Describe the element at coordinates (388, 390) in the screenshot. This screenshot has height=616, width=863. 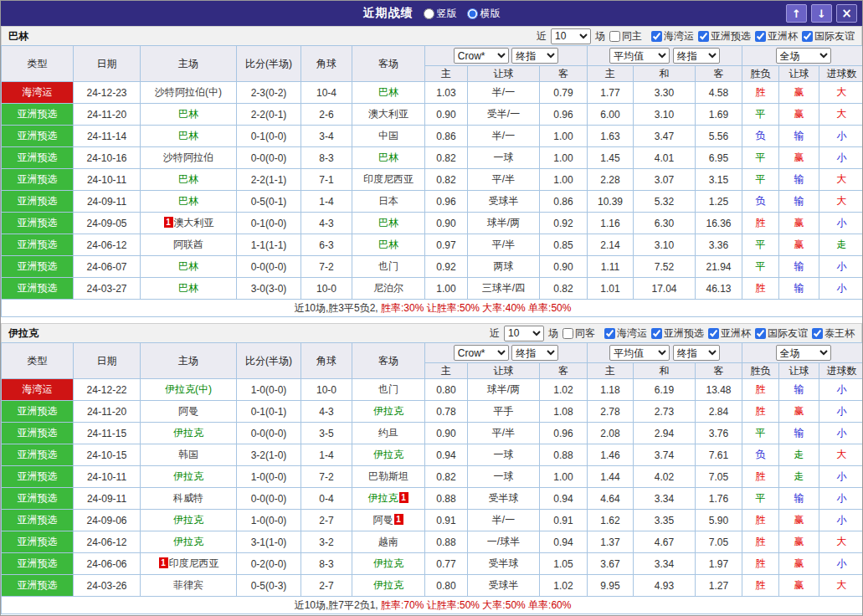
I see `away-team-cell: 也门` at that location.